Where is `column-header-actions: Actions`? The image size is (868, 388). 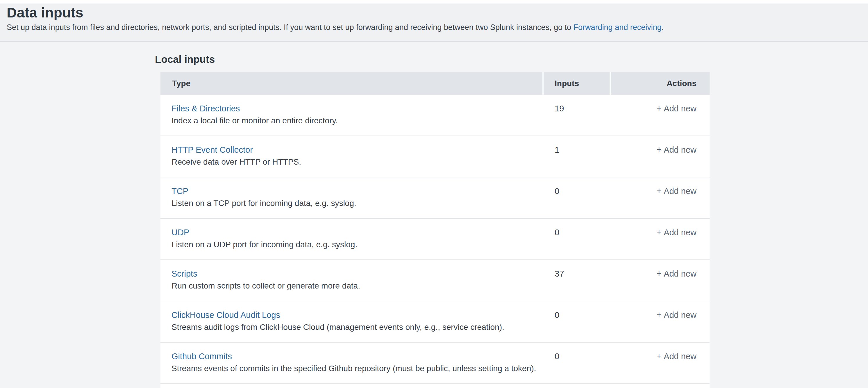
column-header-actions: Actions is located at coordinates (660, 84).